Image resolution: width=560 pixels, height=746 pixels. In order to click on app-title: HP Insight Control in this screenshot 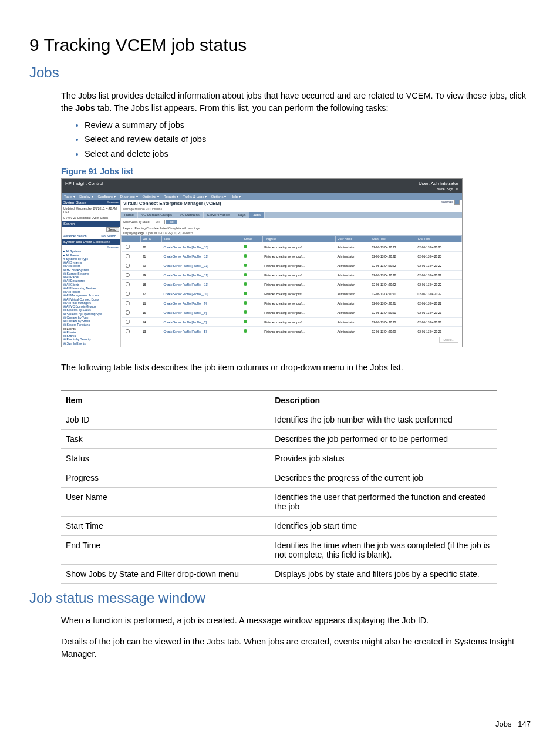, I will do `click(85, 186)`.